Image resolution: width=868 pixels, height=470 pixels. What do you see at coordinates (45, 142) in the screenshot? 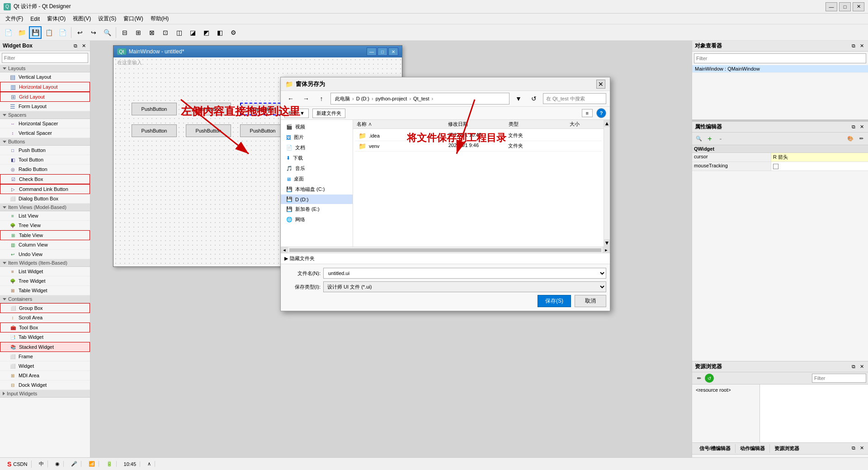
I see `category-buttons: Buttons` at bounding box center [45, 142].